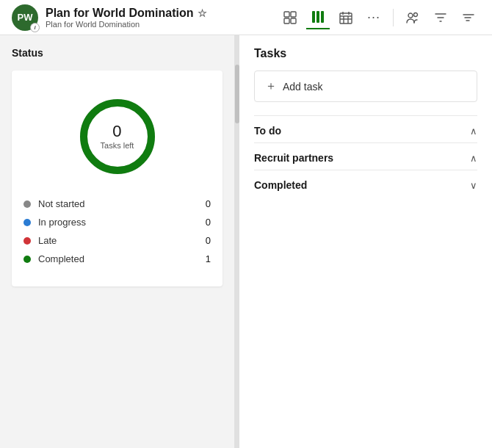  What do you see at coordinates (25, 18) in the screenshot?
I see `avatar-initials: PW` at bounding box center [25, 18].